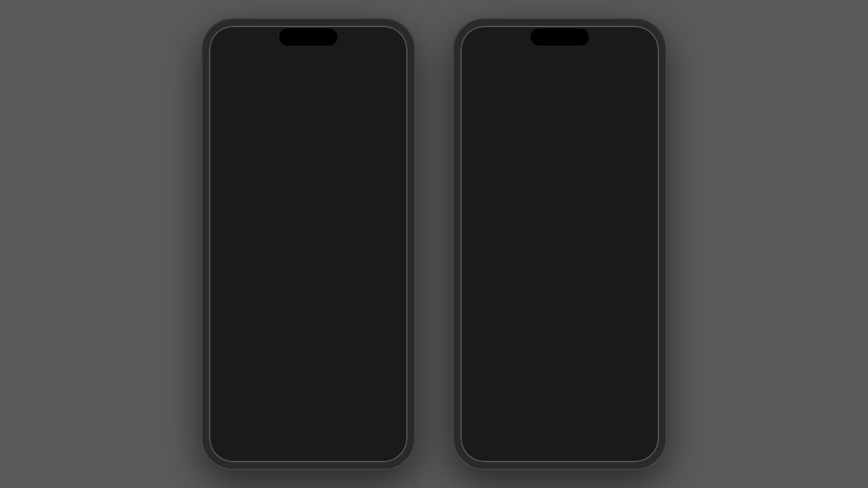  What do you see at coordinates (333, 293) in the screenshot?
I see `learn-more-link: Learn more...` at bounding box center [333, 293].